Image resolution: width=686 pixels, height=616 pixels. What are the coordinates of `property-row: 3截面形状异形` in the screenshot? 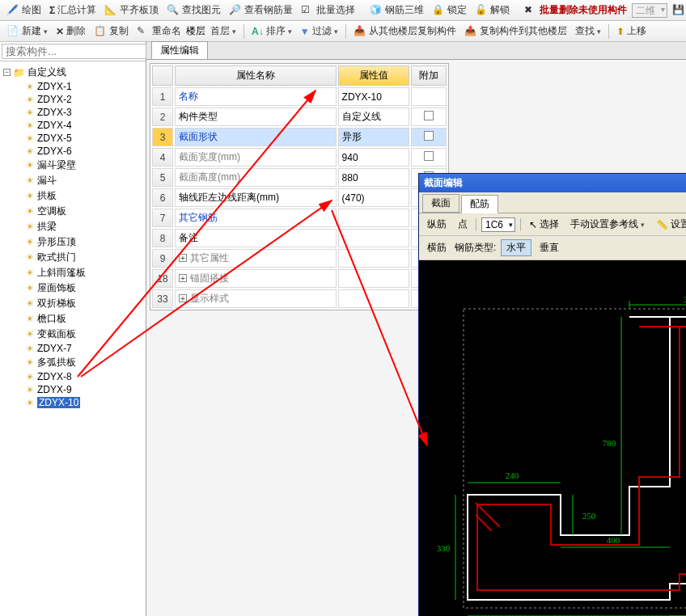 It's located at (299, 137).